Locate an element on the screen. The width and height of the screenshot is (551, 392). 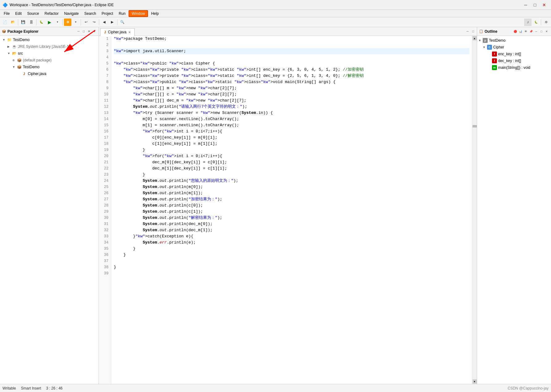
tree-item-src: ▼ 📂 src is located at coordinates (49, 53).